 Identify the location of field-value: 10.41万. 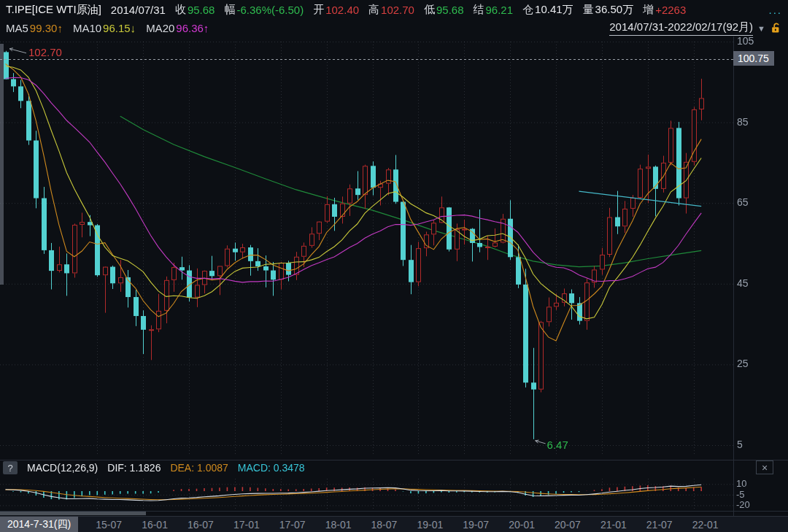
(555, 10).